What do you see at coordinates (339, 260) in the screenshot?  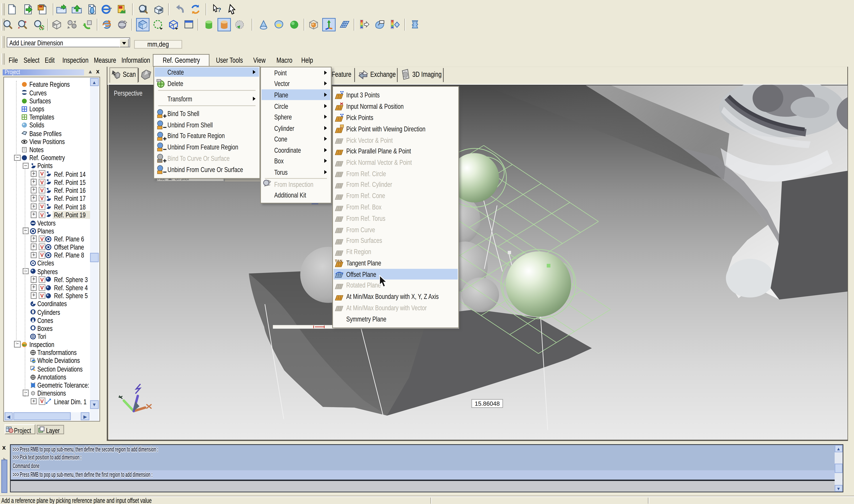 I see `svg-text: TAN` at bounding box center [339, 260].